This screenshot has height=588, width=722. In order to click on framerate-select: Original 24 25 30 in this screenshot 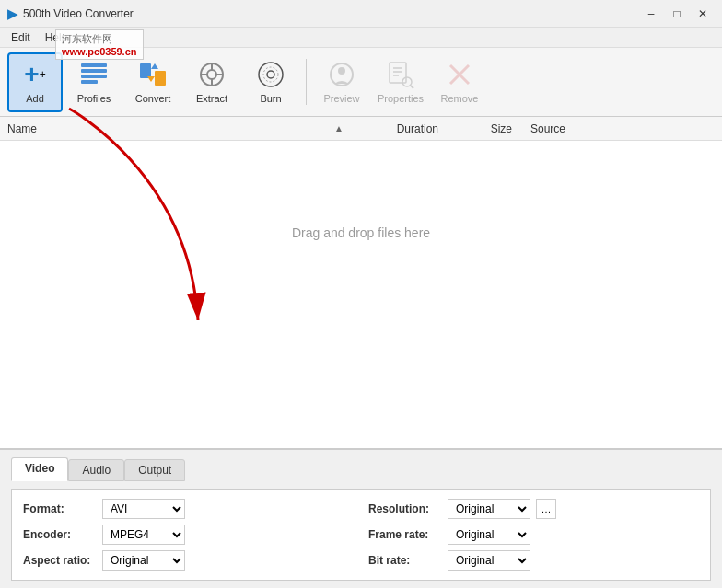, I will do `click(489, 535)`.